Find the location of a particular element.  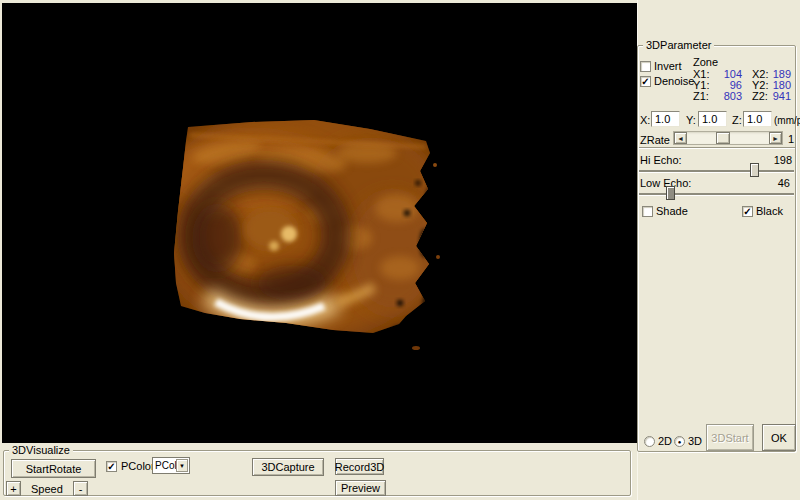

shade-checkbox is located at coordinates (648, 212).